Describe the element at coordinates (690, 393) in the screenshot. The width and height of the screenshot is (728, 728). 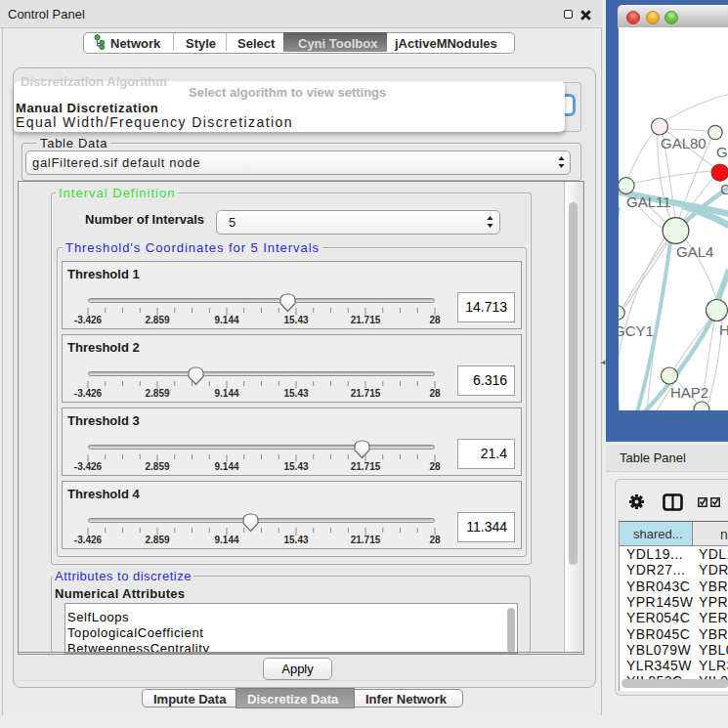
I see `svg-text: HAP2` at that location.